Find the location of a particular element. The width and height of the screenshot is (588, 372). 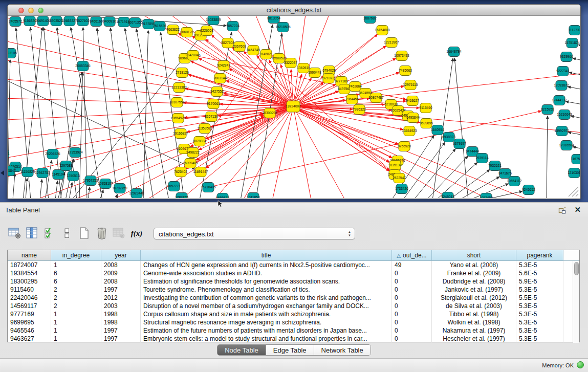

graph-node: 2803144 is located at coordinates (220, 79).